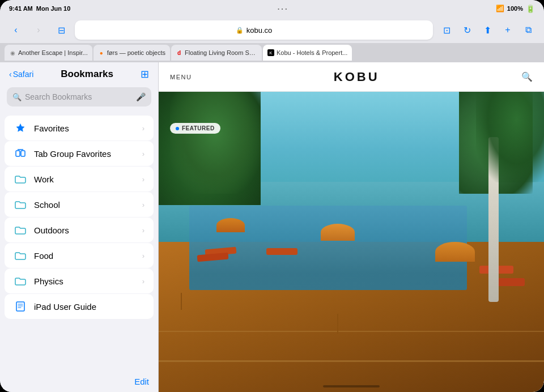 This screenshot has height=392, width=544. Describe the element at coordinates (79, 97) in the screenshot. I see `search-input: Search Bookmarks` at that location.